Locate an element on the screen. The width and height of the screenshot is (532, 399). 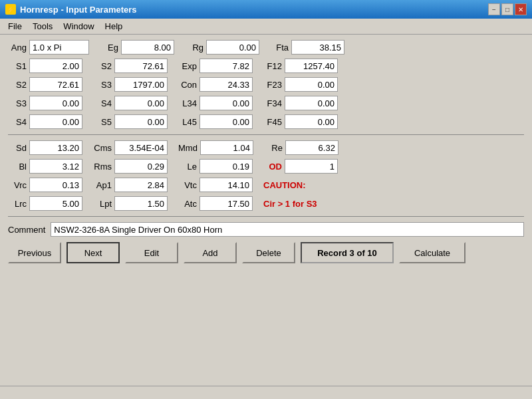
f12-input is located at coordinates (311, 66).